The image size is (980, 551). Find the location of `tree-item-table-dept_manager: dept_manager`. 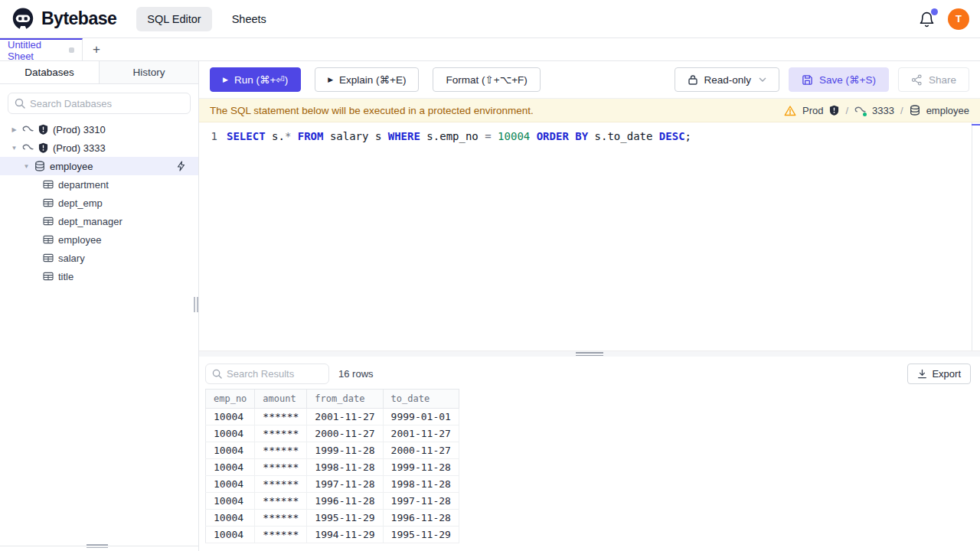

tree-item-table-dept_manager: dept_manager is located at coordinates (100, 221).